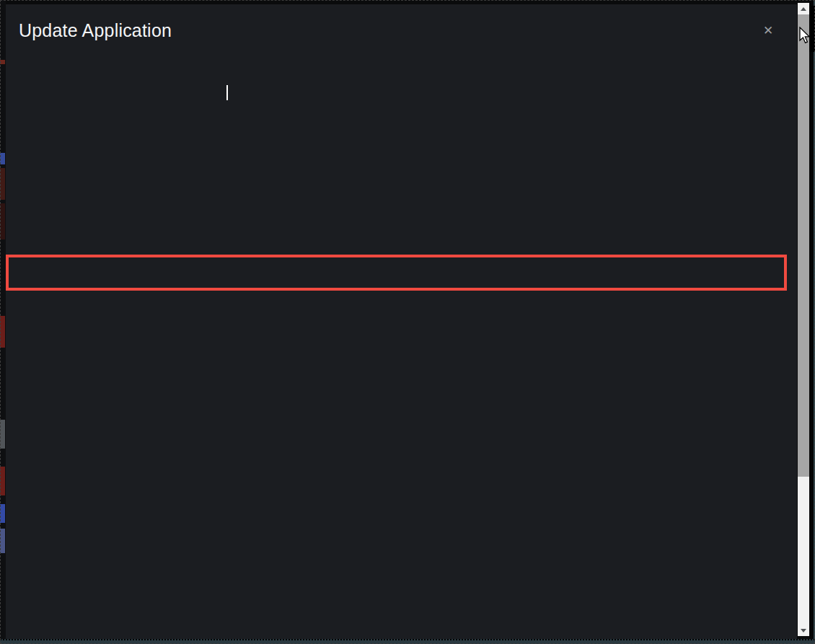 This screenshot has width=815, height=644. Describe the element at coordinates (227, 92) in the screenshot. I see `text-cursor` at that location.